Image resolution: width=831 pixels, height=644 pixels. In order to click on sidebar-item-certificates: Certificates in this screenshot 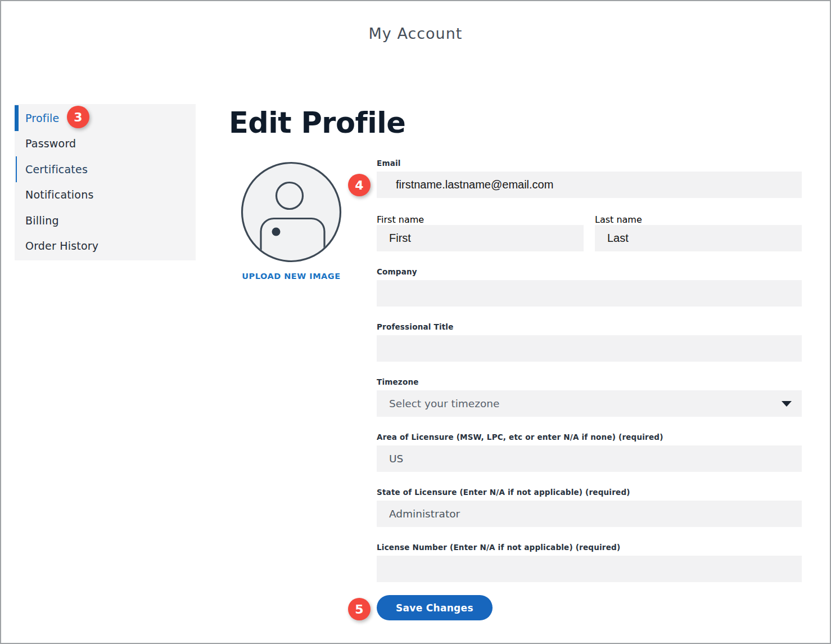, I will do `click(105, 169)`.